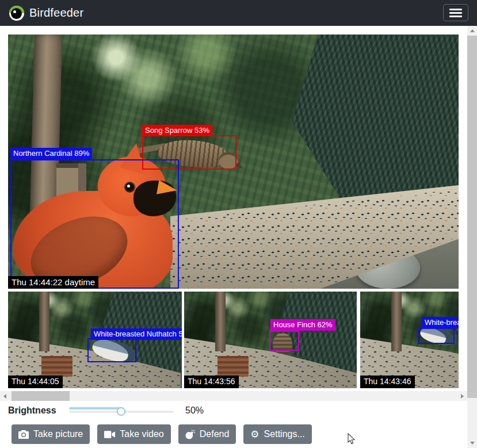 The image size is (477, 448). What do you see at coordinates (94, 224) in the screenshot?
I see `detection-box-northern-cardinal` at bounding box center [94, 224].